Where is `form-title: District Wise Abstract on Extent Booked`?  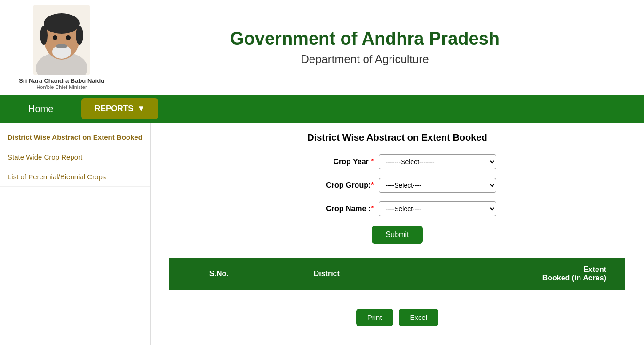
form-title: District Wise Abstract on Extent Booked is located at coordinates (397, 137).